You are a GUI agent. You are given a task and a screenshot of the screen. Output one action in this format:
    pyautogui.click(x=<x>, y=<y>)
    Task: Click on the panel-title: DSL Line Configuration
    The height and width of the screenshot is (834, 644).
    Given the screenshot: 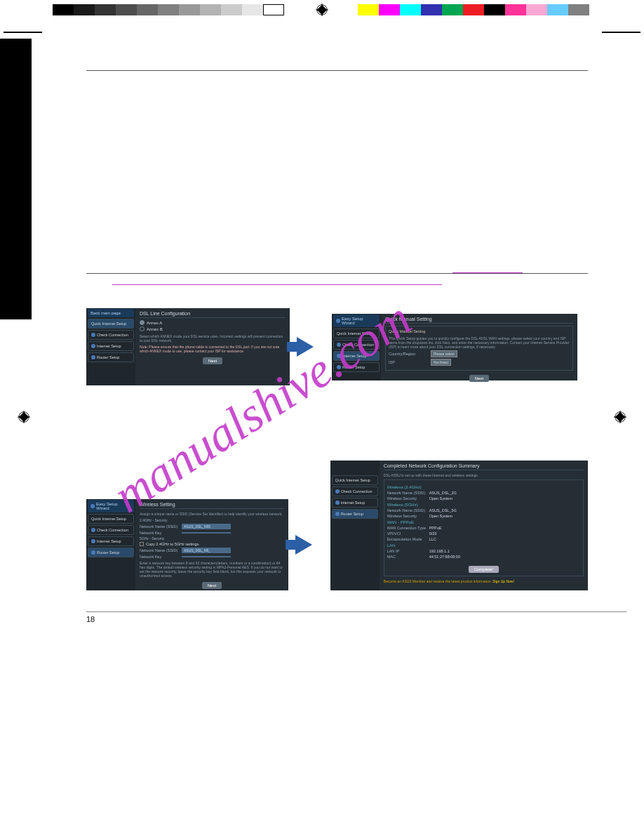 What is the action you would take?
    pyautogui.click(x=213, y=315)
    